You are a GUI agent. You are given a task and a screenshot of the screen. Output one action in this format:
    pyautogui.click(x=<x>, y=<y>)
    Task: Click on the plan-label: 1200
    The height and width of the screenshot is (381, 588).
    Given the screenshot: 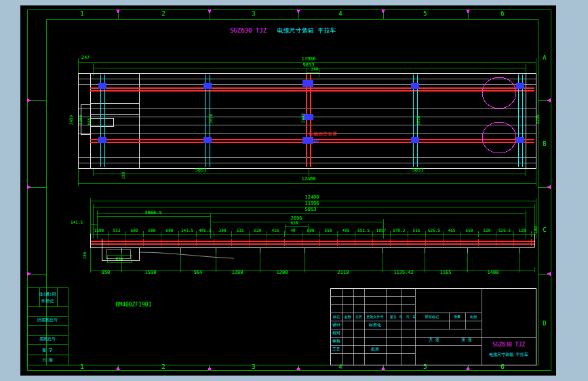 What is the action you would take?
    pyautogui.click(x=80, y=119)
    